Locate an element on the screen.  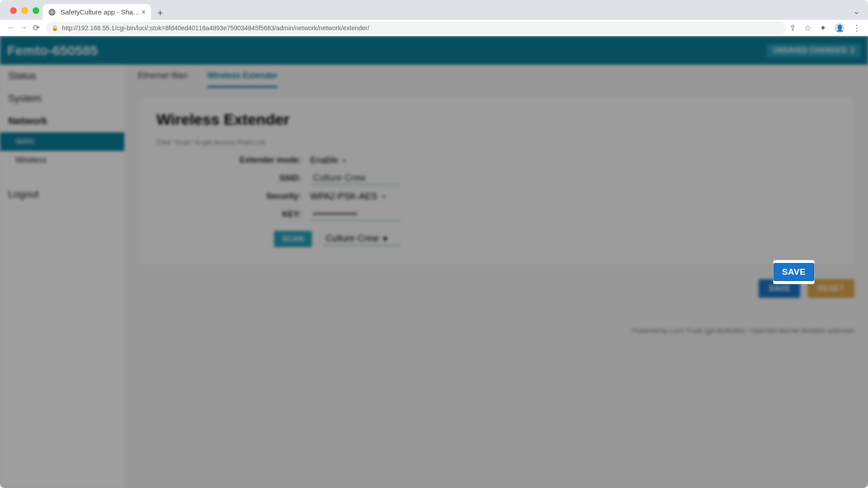
tab-strip: SafetyCulture app - SharePoint × + ⌄ is located at coordinates (434, 10).